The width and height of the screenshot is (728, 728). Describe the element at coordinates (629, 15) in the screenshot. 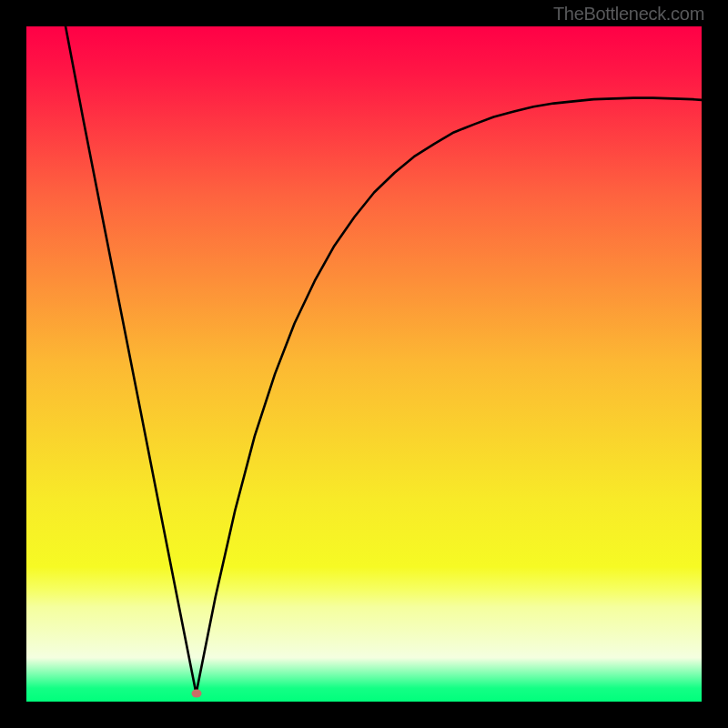

I see `watermark-label: TheBottleneck.com` at that location.